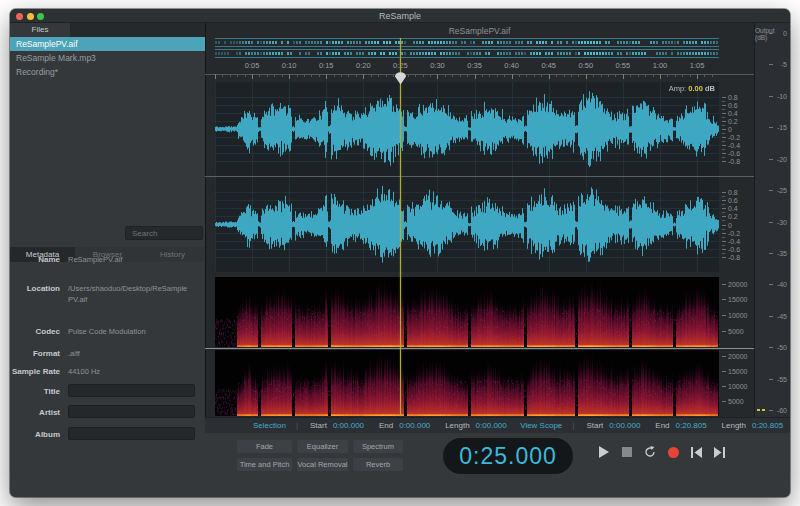 This screenshot has height=506, width=800. What do you see at coordinates (782, 348) in the screenshot?
I see `output-tick-label: -50` at bounding box center [782, 348].